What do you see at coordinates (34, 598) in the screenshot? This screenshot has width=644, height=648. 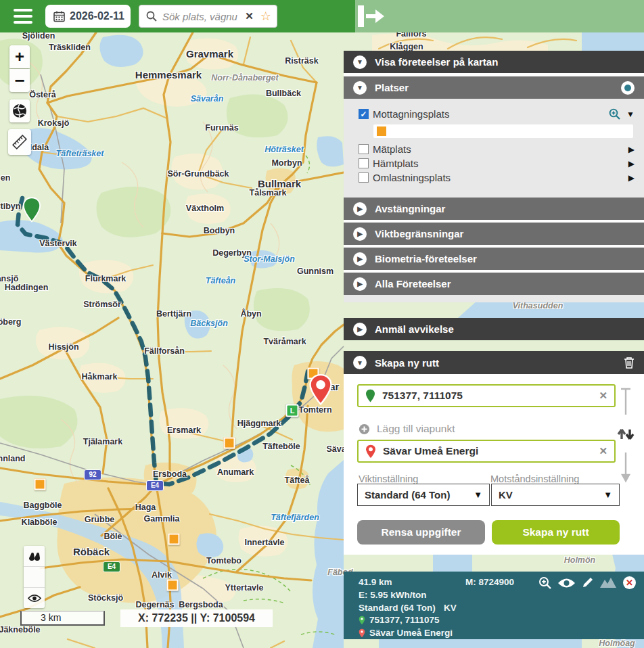 I see `visibility-button` at bounding box center [34, 598].